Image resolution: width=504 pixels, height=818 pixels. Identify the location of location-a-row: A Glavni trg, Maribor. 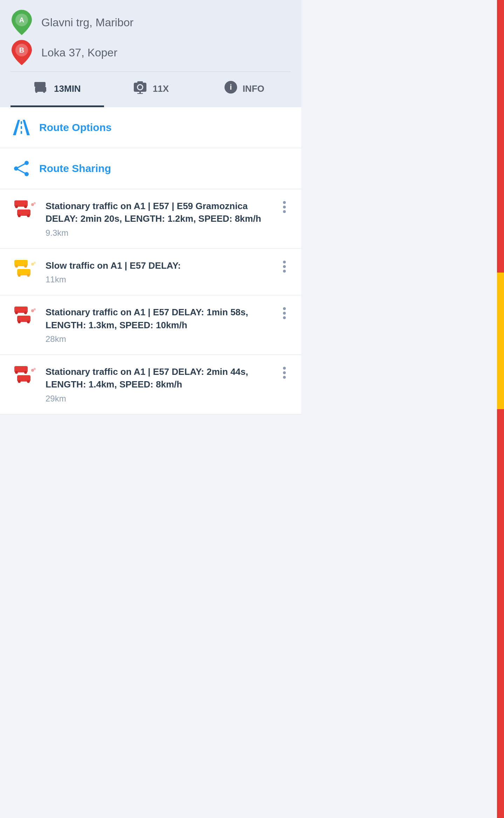
(151, 22).